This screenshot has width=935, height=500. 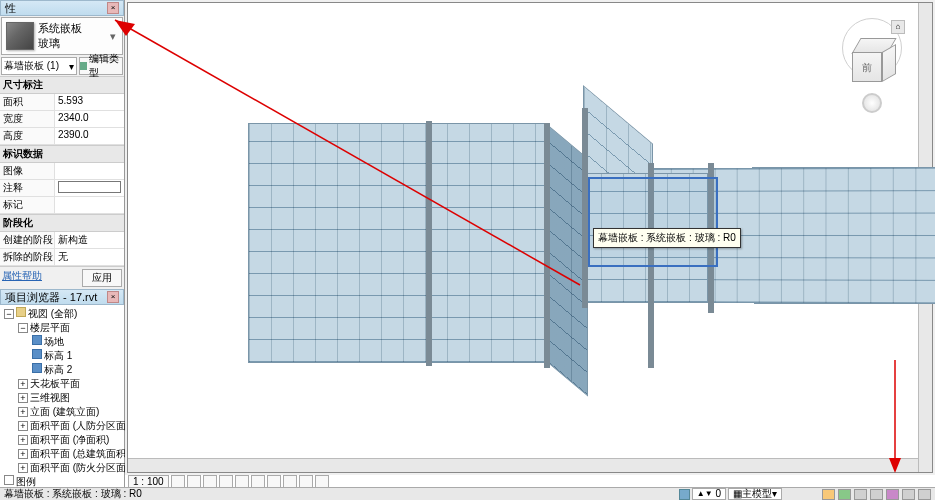 I want to click on edit-type-button: 编辑类型, so click(x=101, y=66).